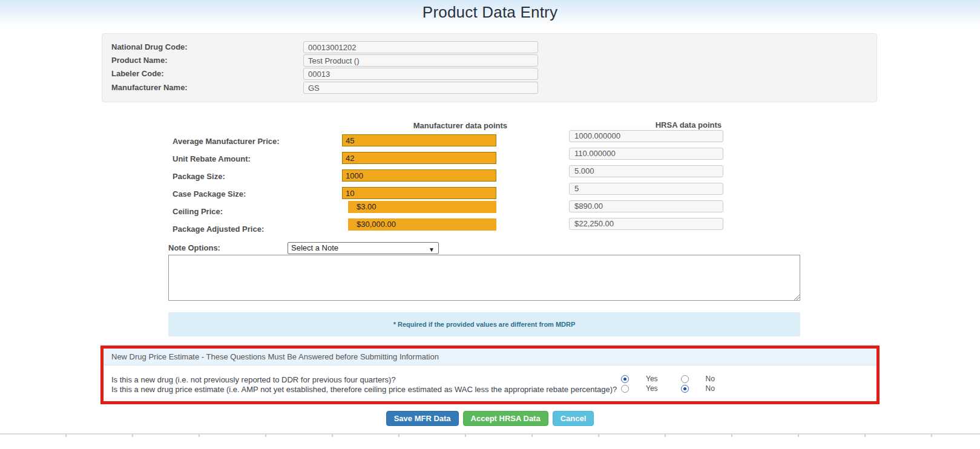 Image resolution: width=980 pixels, height=449 pixels. What do you see at coordinates (419, 158) in the screenshot?
I see `ura-mfr-input` at bounding box center [419, 158].